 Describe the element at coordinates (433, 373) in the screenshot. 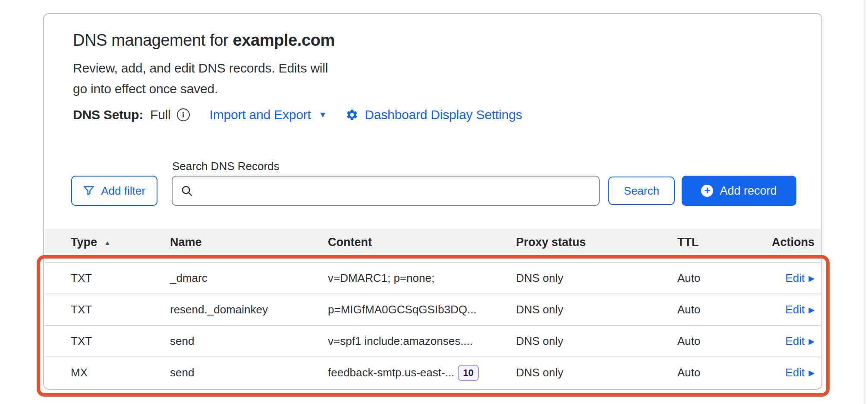

I see `table-row: MX send feedback-smtp.us-east-...10 DNS …` at that location.